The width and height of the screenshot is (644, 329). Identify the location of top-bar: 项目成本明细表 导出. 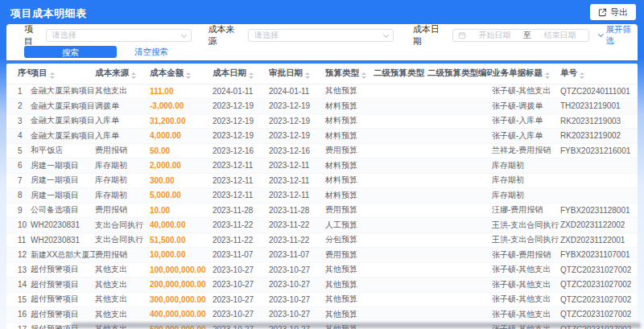
(322, 12).